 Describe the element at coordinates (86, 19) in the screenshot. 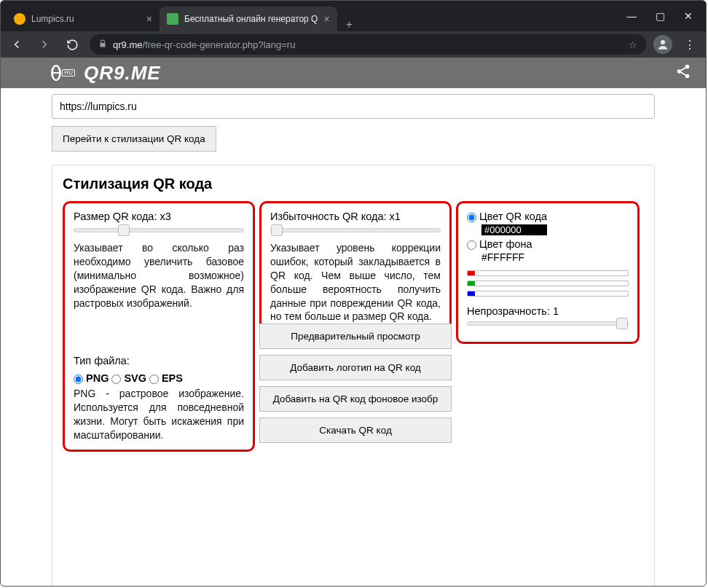

I see `tab-title: Lumpics.ru` at that location.